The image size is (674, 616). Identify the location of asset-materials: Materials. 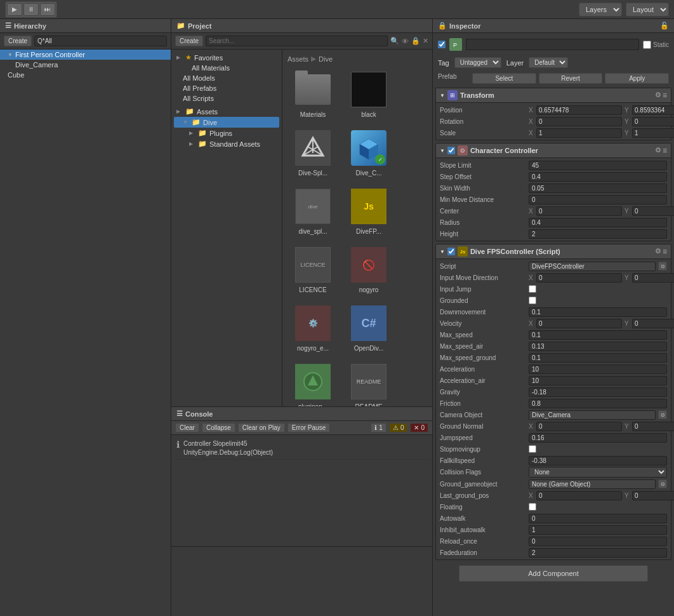
(313, 95).